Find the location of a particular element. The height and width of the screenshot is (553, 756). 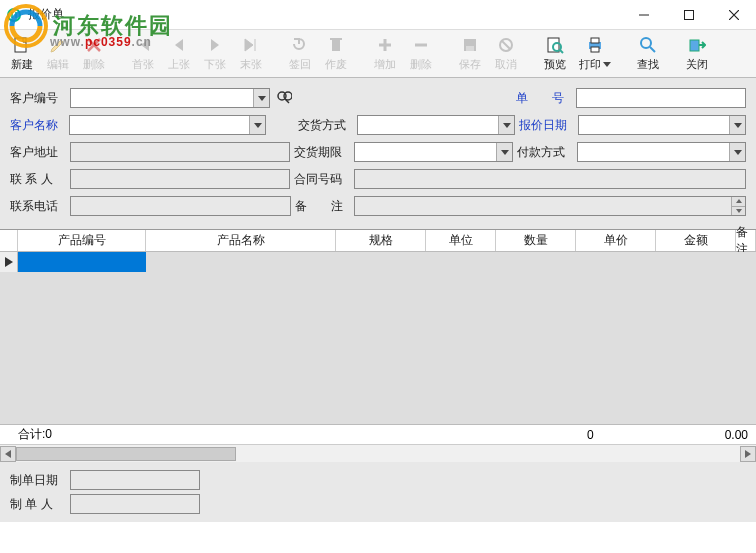

delivery-deadline-combo is located at coordinates (434, 152).